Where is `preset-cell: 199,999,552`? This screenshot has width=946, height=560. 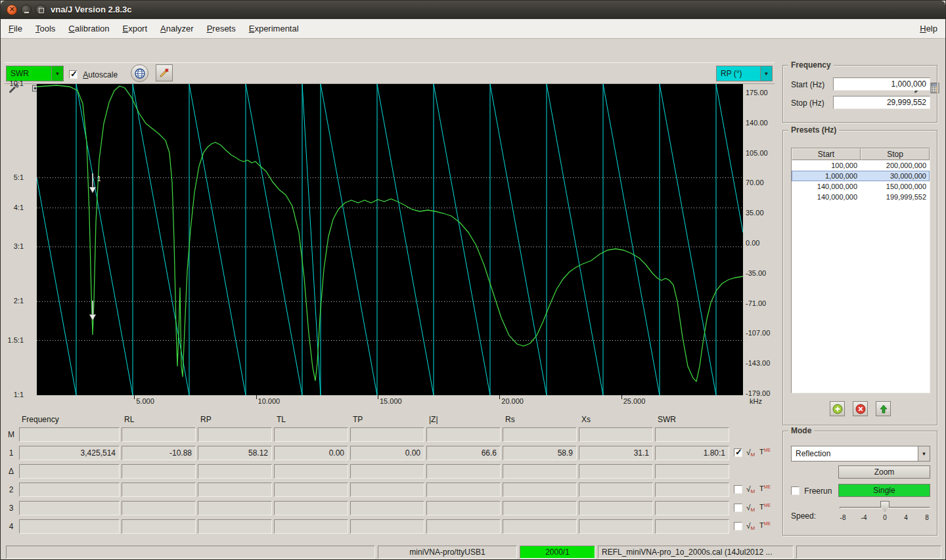 preset-cell: 199,999,552 is located at coordinates (895, 197).